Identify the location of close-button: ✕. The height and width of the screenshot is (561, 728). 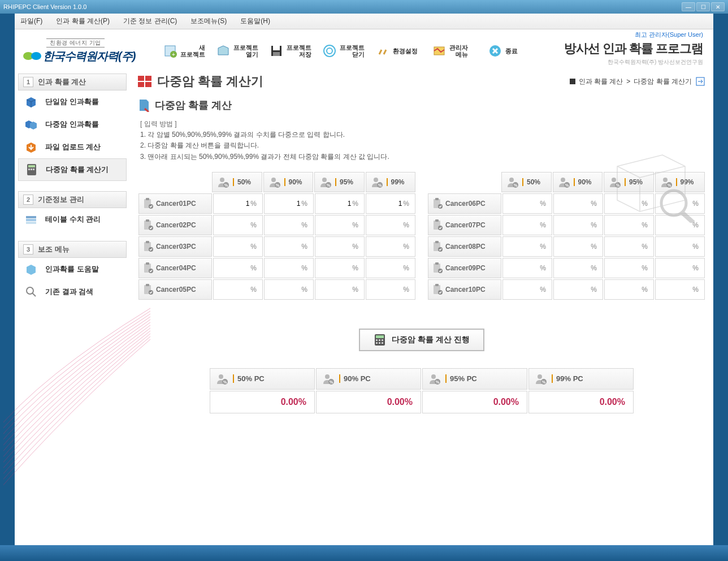
(718, 7).